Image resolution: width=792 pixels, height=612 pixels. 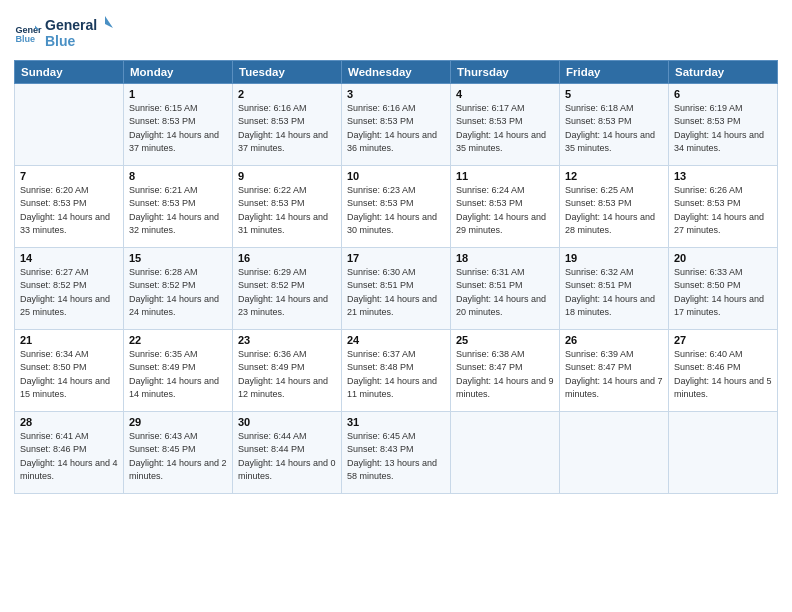 What do you see at coordinates (69, 422) in the screenshot?
I see `day-number: 28` at bounding box center [69, 422].